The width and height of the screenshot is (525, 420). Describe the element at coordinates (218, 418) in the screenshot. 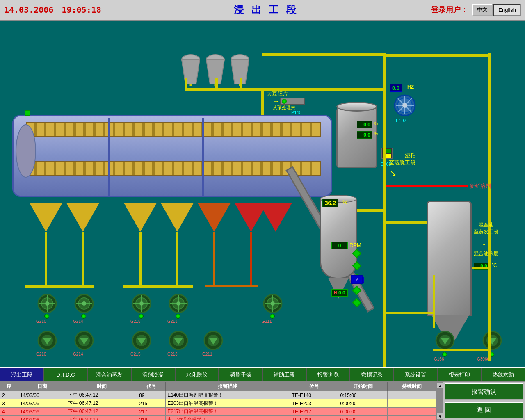

I see `alert-row-5: 5 14/03/06 下午 06:47:12 218 出口油温高报警！ TE-E…` at that location.